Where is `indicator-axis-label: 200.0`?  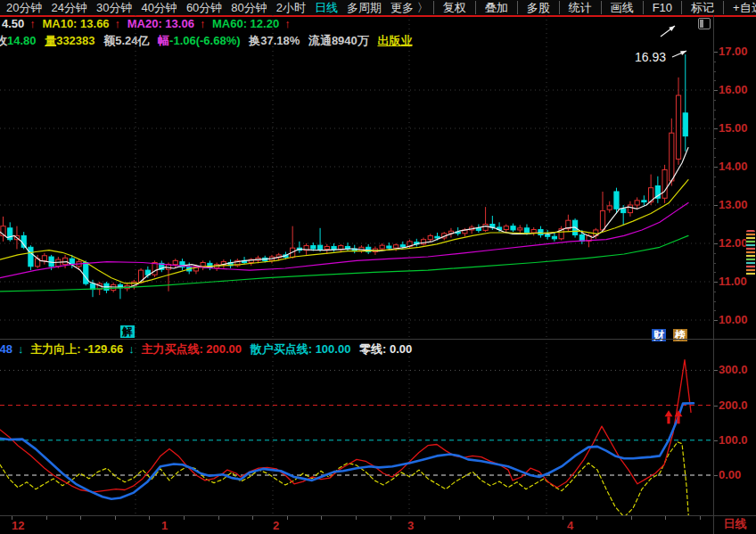 indicator-axis-label: 200.0 is located at coordinates (737, 405).